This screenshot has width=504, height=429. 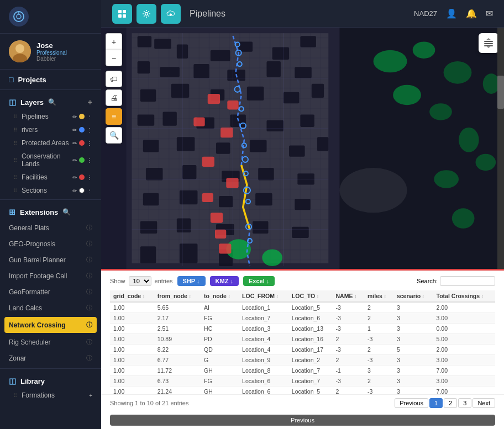 What do you see at coordinates (114, 98) in the screenshot?
I see `print-btn: 🖨` at bounding box center [114, 98].